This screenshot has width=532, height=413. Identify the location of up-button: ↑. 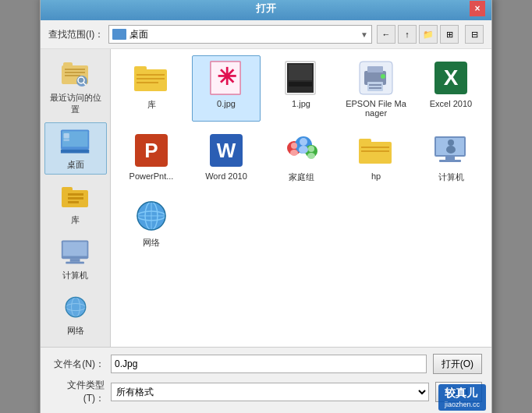
(407, 34).